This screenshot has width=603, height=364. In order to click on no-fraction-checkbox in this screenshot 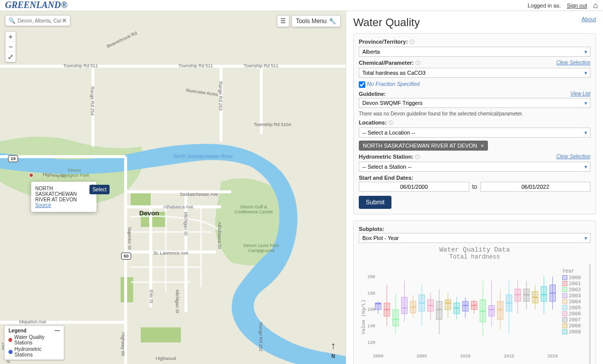, I will do `click(362, 84)`.